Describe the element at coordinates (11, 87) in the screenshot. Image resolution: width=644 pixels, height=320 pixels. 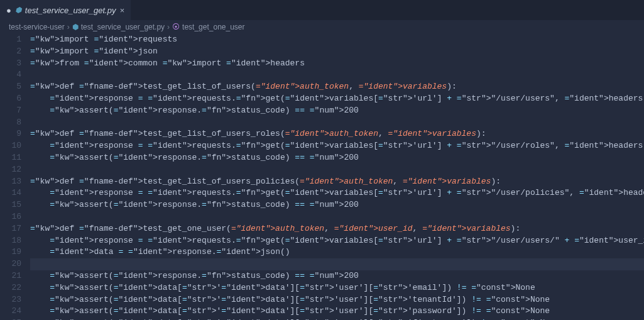
I see `line-number: 5` at that location.